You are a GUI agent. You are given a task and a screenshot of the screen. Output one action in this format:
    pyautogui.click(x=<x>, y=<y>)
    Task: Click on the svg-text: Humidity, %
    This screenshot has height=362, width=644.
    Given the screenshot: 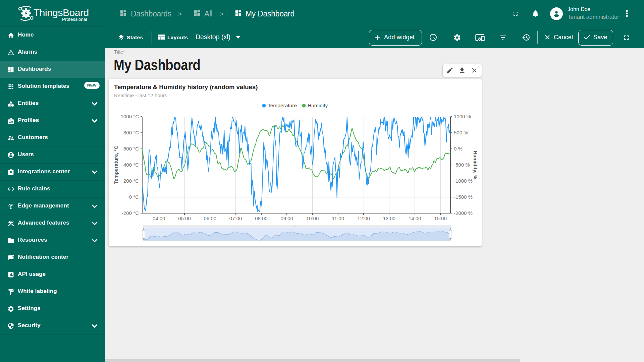 What is the action you would take?
    pyautogui.click(x=476, y=165)
    